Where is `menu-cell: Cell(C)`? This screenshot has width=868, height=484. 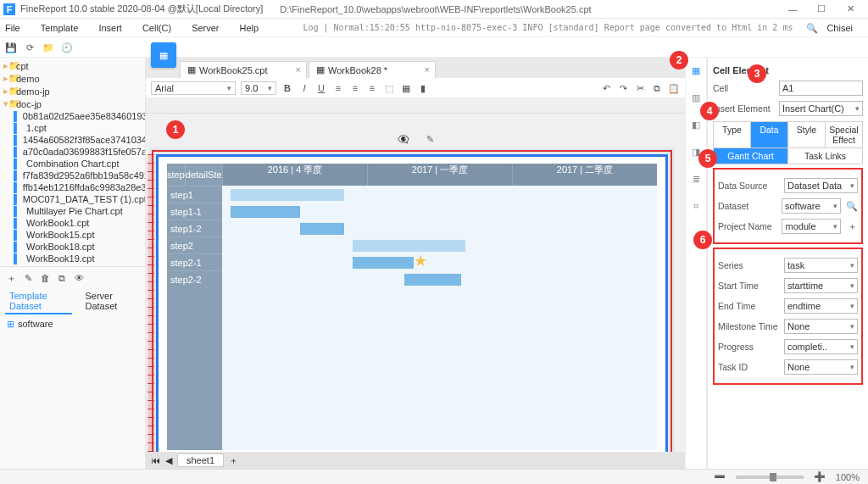 menu-cell: Cell(C) is located at coordinates (157, 28).